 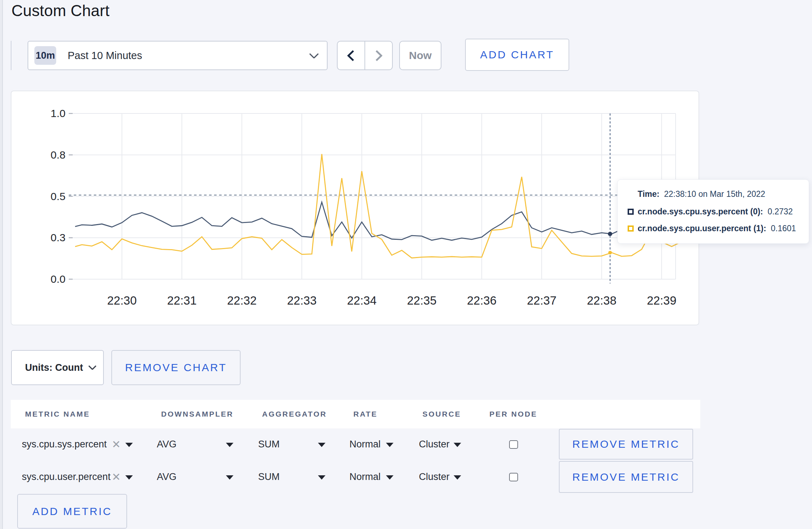 What do you see at coordinates (58, 279) in the screenshot?
I see `svg-text: 0.0` at bounding box center [58, 279].